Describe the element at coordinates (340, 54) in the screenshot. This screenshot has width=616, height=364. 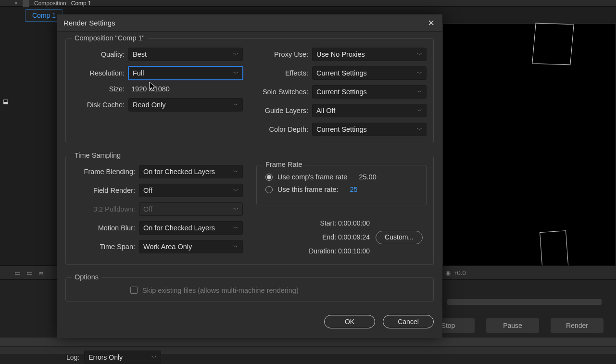
I see `proxy-value: Use No Proxies` at that location.